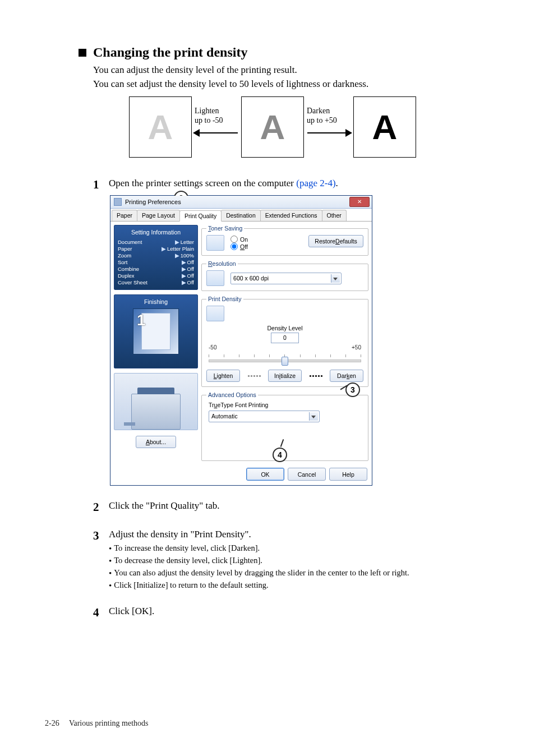 Image resolution: width=535 pixels, height=756 pixels. What do you see at coordinates (336, 241) in the screenshot?
I see `restore-defaults-button: Restore Defaults` at bounding box center [336, 241].